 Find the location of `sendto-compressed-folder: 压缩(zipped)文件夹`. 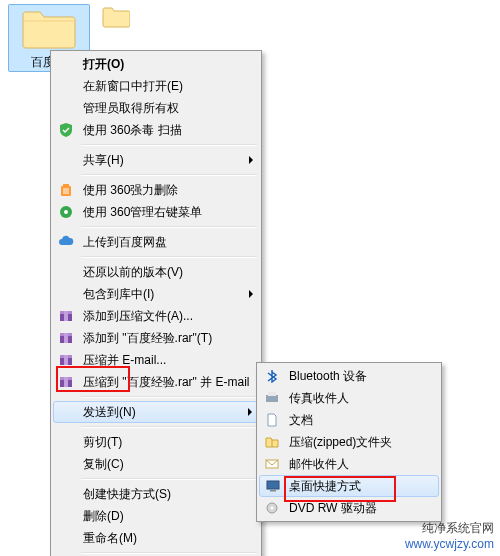

sendto-compressed-folder: 压缩(zipped)文件夹 is located at coordinates (349, 442).